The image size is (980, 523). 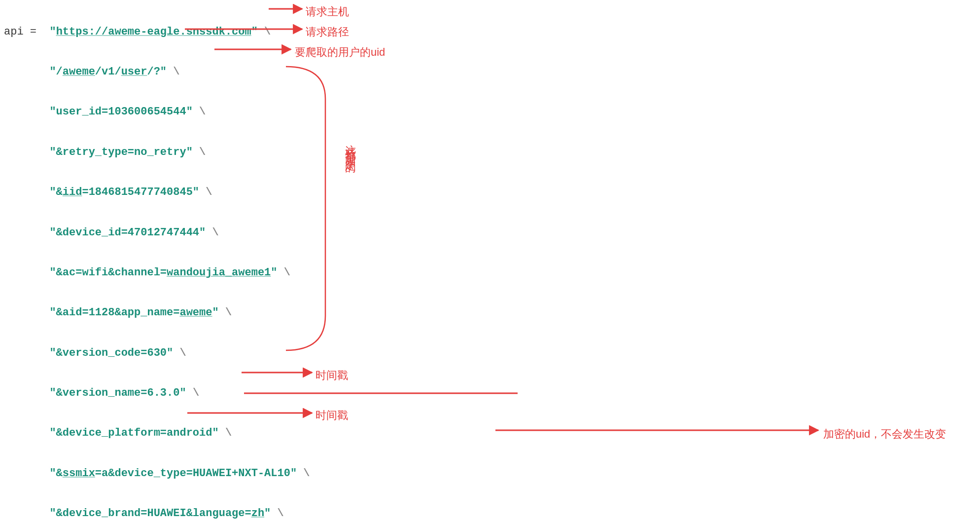 What do you see at coordinates (492, 72) in the screenshot?
I see `code-line-1: "/aweme/v1/user/?" \` at bounding box center [492, 72].